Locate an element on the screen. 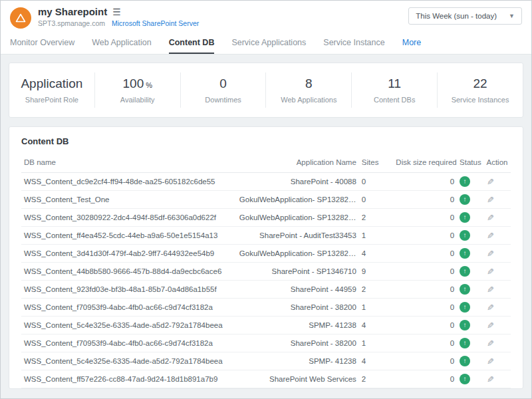  stat-availability: 100% Availability is located at coordinates (137, 90).